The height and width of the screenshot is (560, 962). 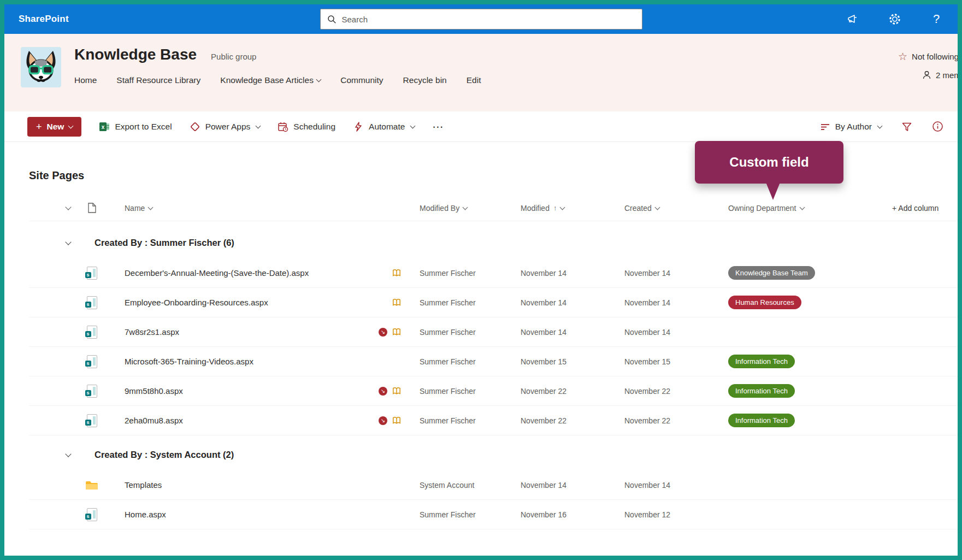 What do you see at coordinates (493, 208) in the screenshot?
I see `table-header-row: Name Modified By Modified↑ Created Ownin…` at bounding box center [493, 208].